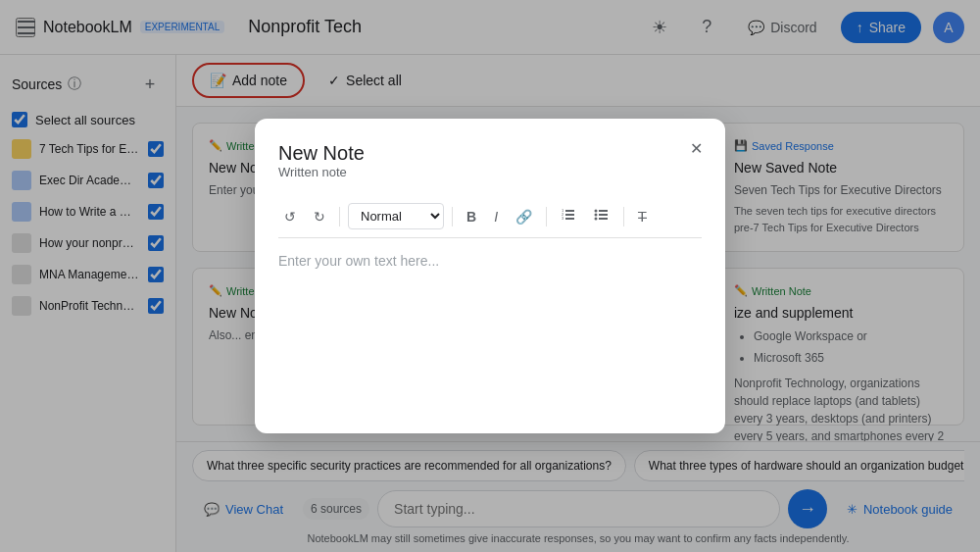 The height and width of the screenshot is (552, 980). What do you see at coordinates (490, 173) in the screenshot?
I see `modal-subtitle: Written note` at bounding box center [490, 173].